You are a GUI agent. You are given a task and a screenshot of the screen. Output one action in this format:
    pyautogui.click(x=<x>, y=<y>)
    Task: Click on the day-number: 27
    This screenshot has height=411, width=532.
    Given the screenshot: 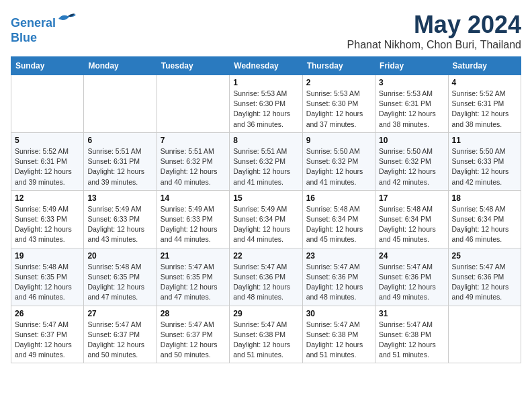 What is the action you would take?
    pyautogui.click(x=120, y=314)
    